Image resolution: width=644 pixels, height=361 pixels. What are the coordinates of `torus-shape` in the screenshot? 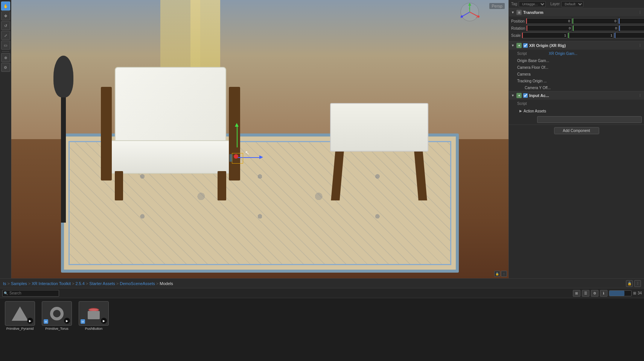 It's located at (57, 314).